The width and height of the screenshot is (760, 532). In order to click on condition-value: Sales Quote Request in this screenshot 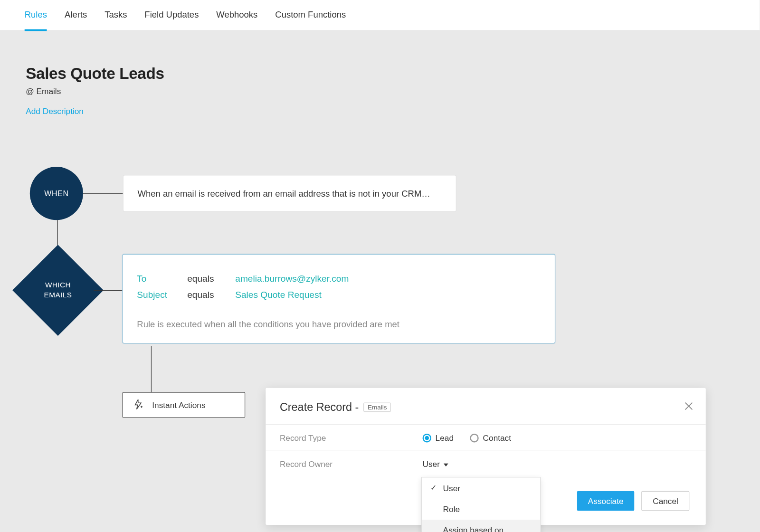, I will do `click(278, 295)`.